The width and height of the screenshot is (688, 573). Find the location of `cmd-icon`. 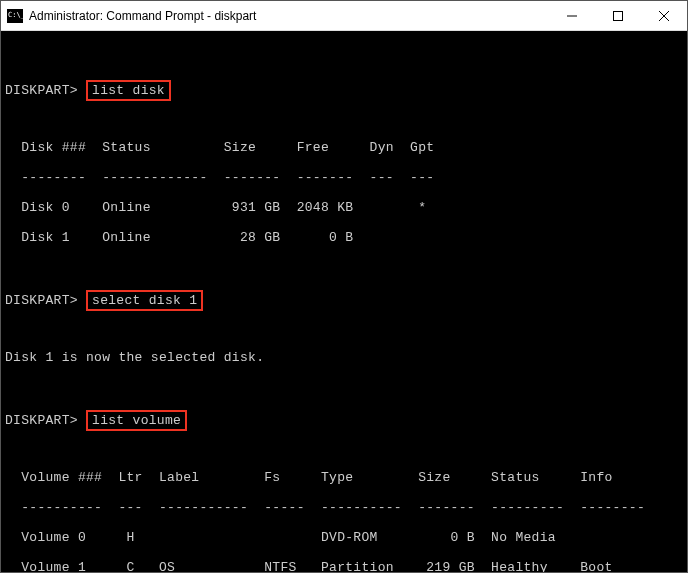

cmd-icon is located at coordinates (15, 16).